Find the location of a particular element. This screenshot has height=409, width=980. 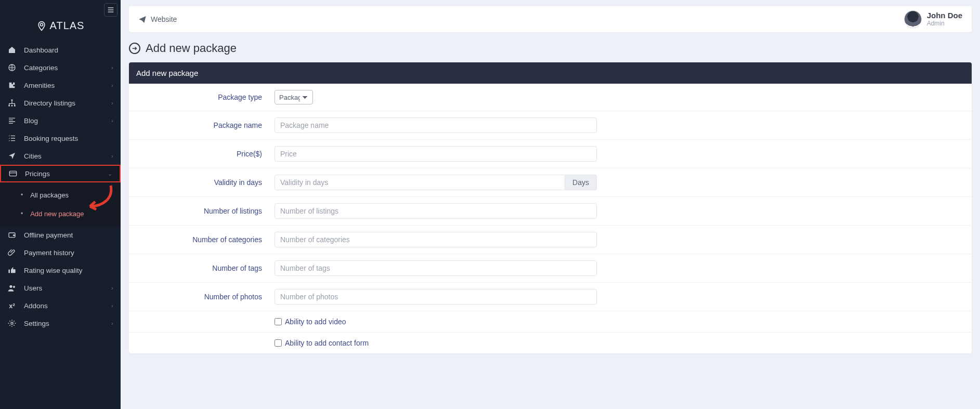

sidebar-item-addons: x² Addons › is located at coordinates (60, 306).